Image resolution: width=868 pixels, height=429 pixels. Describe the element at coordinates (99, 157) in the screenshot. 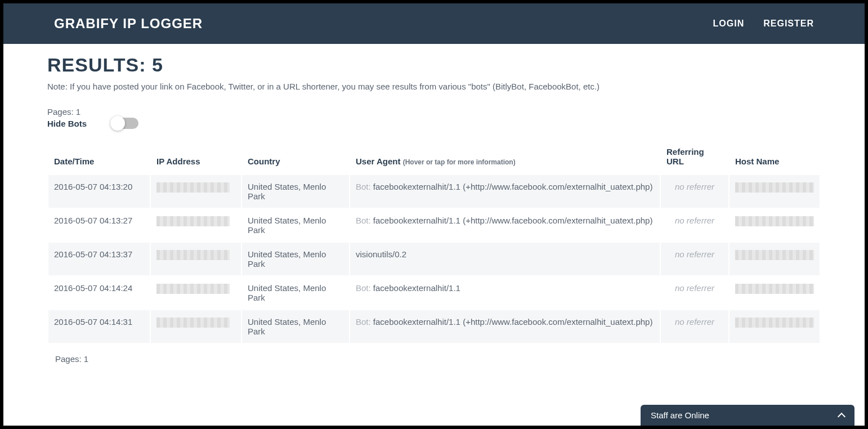

I see `th-datetime: Date/Time` at that location.